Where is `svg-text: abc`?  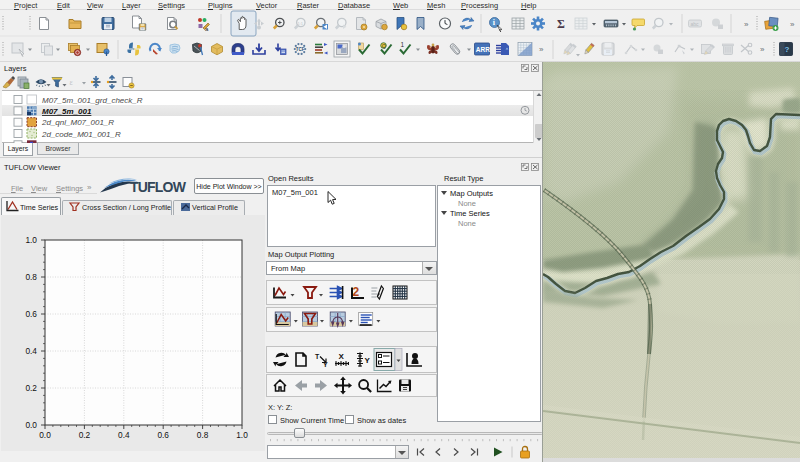
svg-text: abc is located at coordinates (696, 24).